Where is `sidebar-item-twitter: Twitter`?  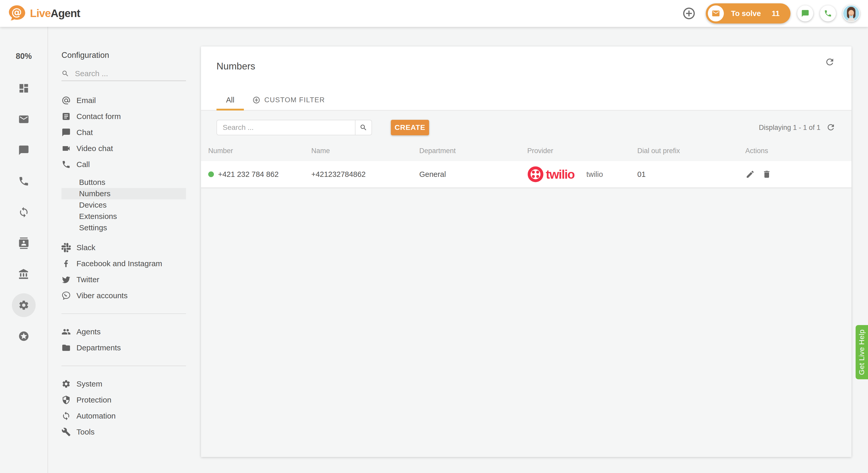
sidebar-item-twitter: Twitter is located at coordinates (124, 279).